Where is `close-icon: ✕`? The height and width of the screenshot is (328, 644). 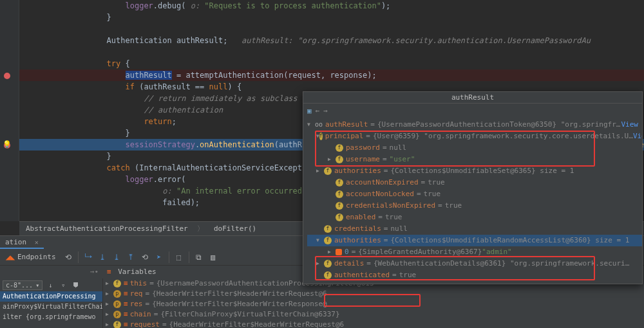
close-icon: ✕ is located at coordinates (37, 242).